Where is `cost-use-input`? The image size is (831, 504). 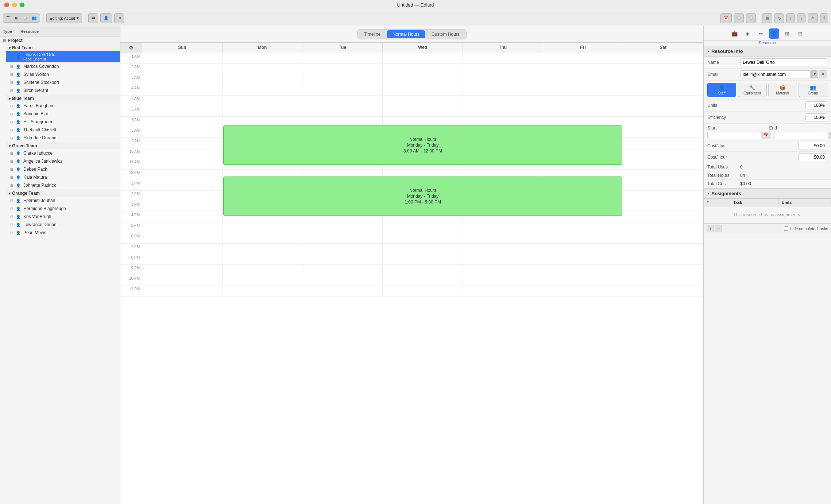
cost-use-input is located at coordinates (813, 146).